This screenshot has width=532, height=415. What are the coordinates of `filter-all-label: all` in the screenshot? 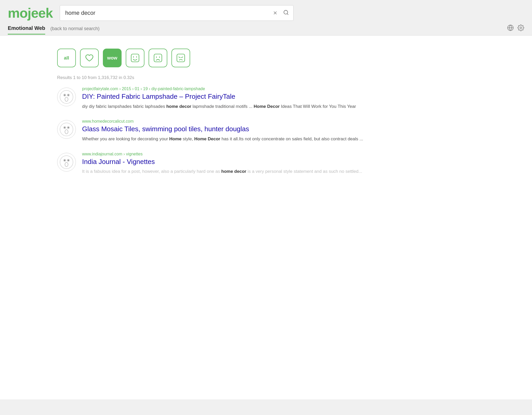 It's located at (66, 58).